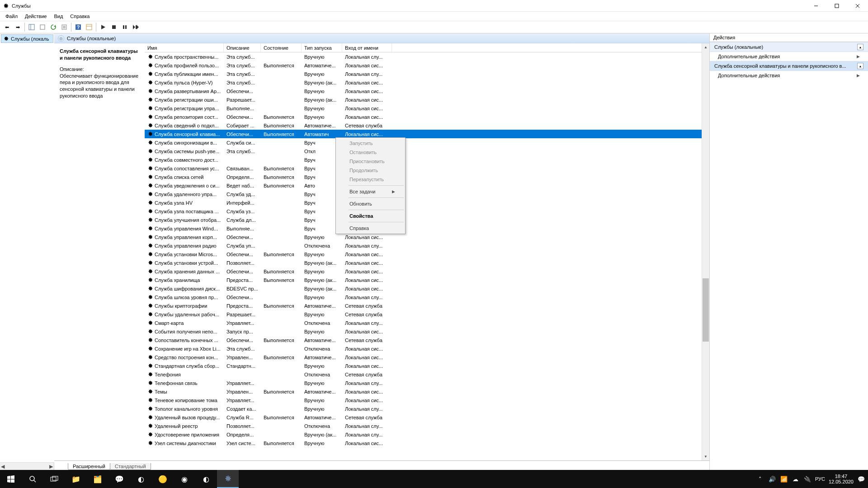 The image size is (868, 488). What do you see at coordinates (427, 246) in the screenshot?
I see `service-row: Служба управления радиоСлужба уп...Отклю…` at bounding box center [427, 246].